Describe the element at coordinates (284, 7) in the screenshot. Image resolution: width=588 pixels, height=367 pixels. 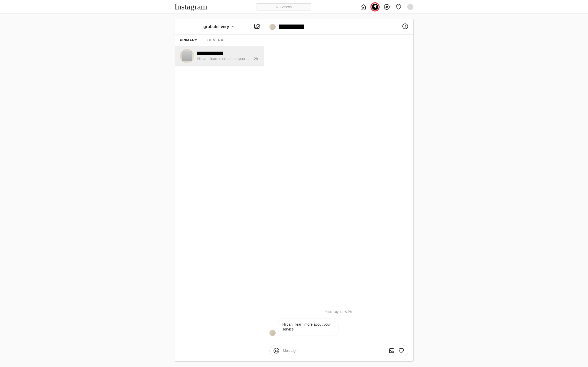
I see `search-container: Search` at that location.